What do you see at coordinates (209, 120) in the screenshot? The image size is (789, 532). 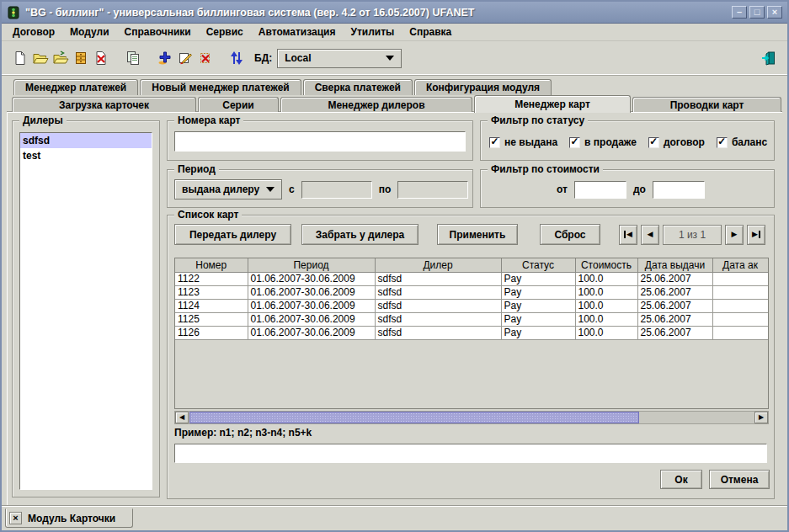 I see `card-numbers-group-title: Номера карт` at bounding box center [209, 120].